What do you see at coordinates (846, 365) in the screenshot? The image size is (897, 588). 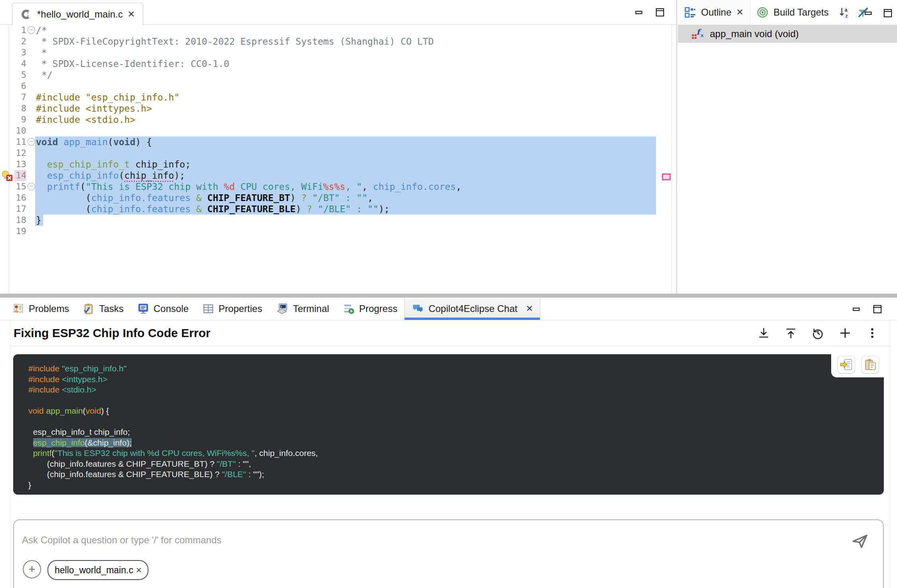 I see `insert-code-button` at bounding box center [846, 365].